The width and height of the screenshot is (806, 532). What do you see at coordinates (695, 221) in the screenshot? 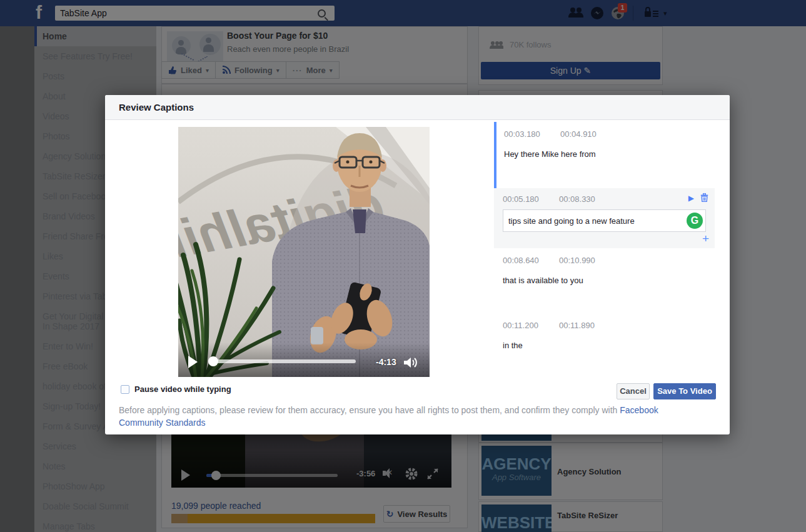
I see `grammarly-icon: G` at bounding box center [695, 221].